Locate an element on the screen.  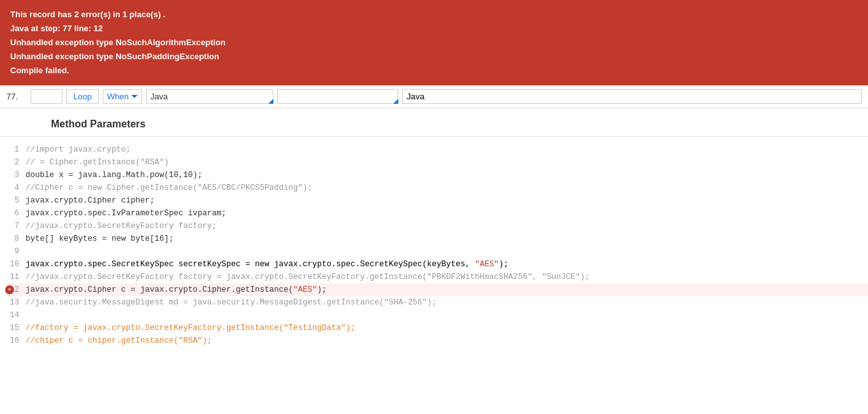
code-line-5: 5javax.crypto.Cipher cipher; is located at coordinates (437, 201).